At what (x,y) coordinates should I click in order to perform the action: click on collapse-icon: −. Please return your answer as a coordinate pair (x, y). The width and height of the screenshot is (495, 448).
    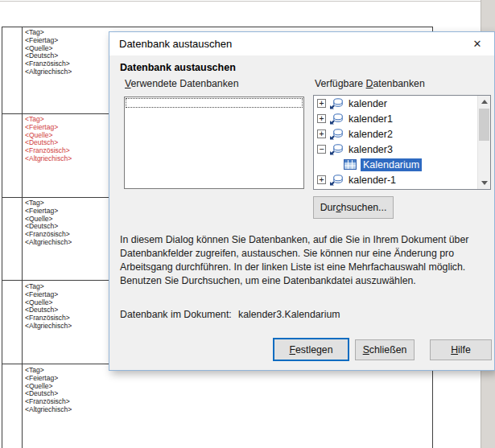
    Looking at the image, I should click on (322, 150).